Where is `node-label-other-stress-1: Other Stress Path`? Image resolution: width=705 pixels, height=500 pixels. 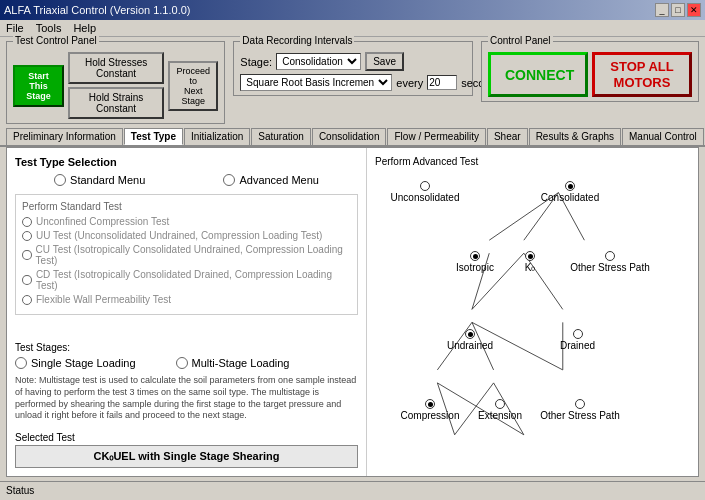 node-label-other-stress-1: Other Stress Path is located at coordinates (610, 268).